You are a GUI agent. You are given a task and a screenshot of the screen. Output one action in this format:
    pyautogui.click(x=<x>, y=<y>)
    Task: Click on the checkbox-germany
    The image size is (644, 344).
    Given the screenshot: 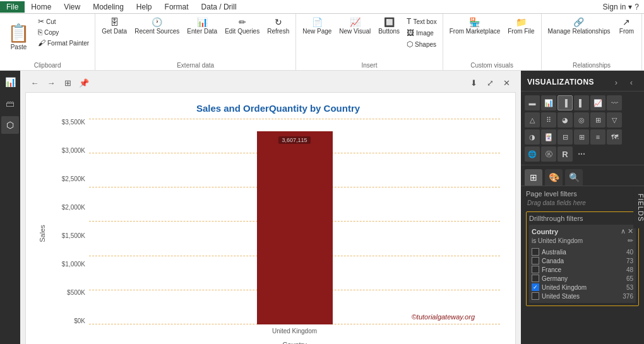 What is the action you would take?
    pyautogui.click(x=535, y=278)
    